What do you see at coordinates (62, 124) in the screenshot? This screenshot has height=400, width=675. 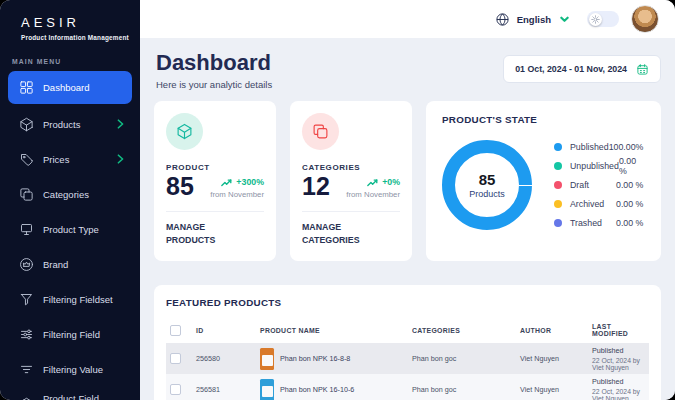 I see `sidebar-item-label: Products` at bounding box center [62, 124].